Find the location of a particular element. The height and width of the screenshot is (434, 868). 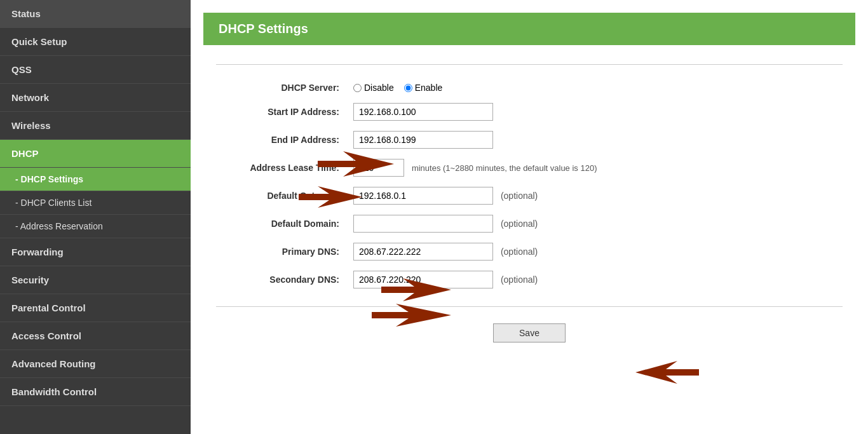

sidebar-label-wireless: Wireless is located at coordinates (31, 126).